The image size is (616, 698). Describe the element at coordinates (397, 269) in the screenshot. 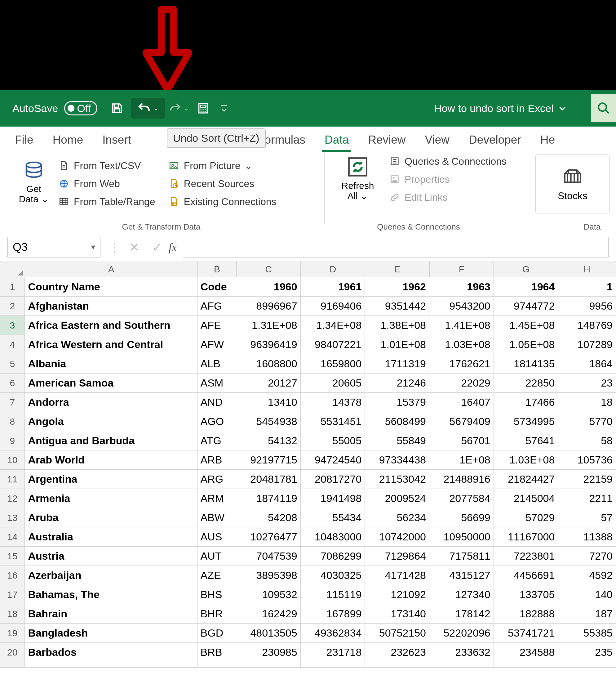

I see `column-header: E` at that location.